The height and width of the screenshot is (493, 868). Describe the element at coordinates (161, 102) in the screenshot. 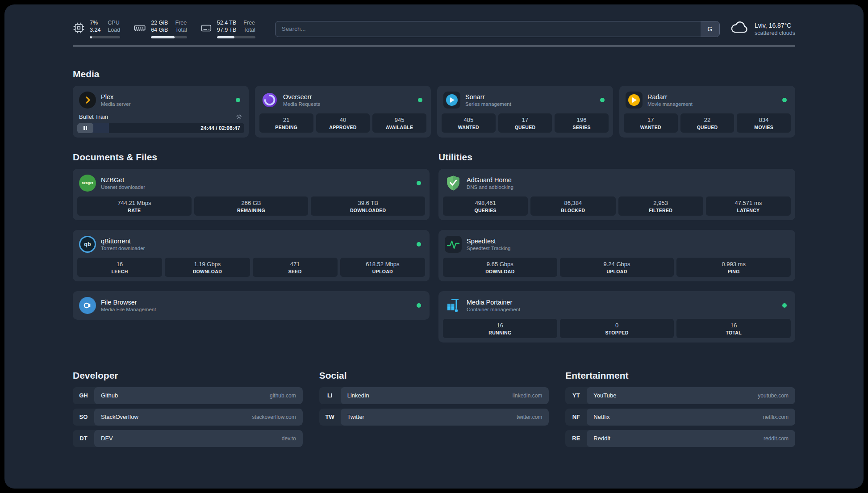

I see `service-link-plex: Plex Media server` at that location.